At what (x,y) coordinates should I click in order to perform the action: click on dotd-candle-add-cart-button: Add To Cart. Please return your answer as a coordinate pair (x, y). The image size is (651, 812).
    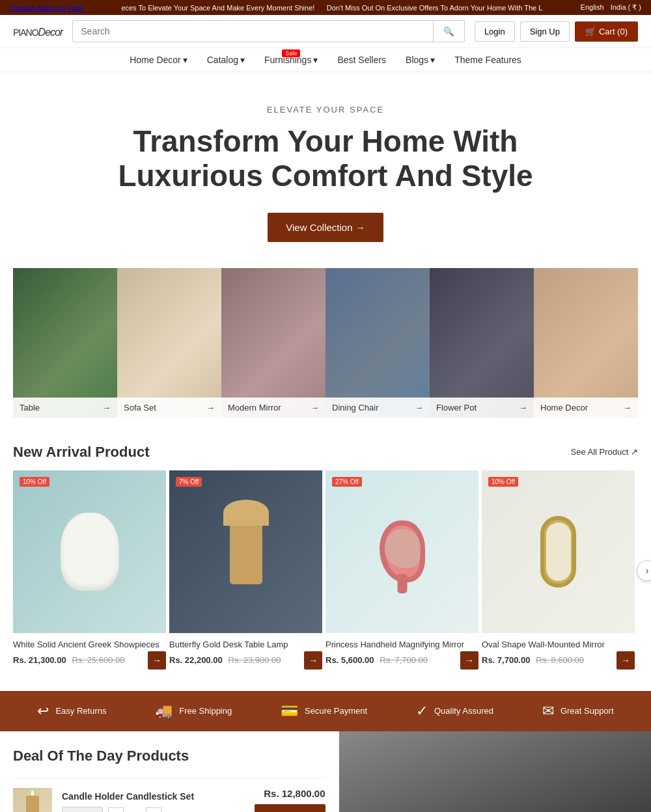
    Looking at the image, I should click on (290, 808).